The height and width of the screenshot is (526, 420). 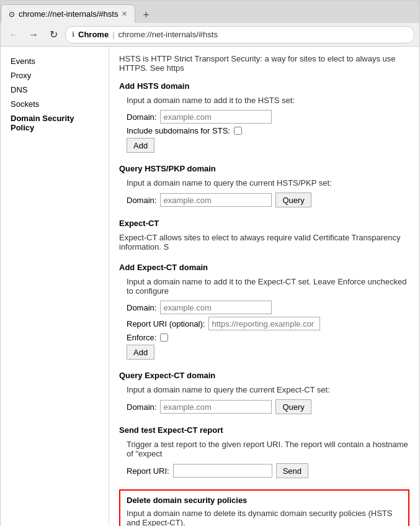 What do you see at coordinates (268, 338) in the screenshot?
I see `add-expect-ct-enforce-row: Enforce:` at bounding box center [268, 338].